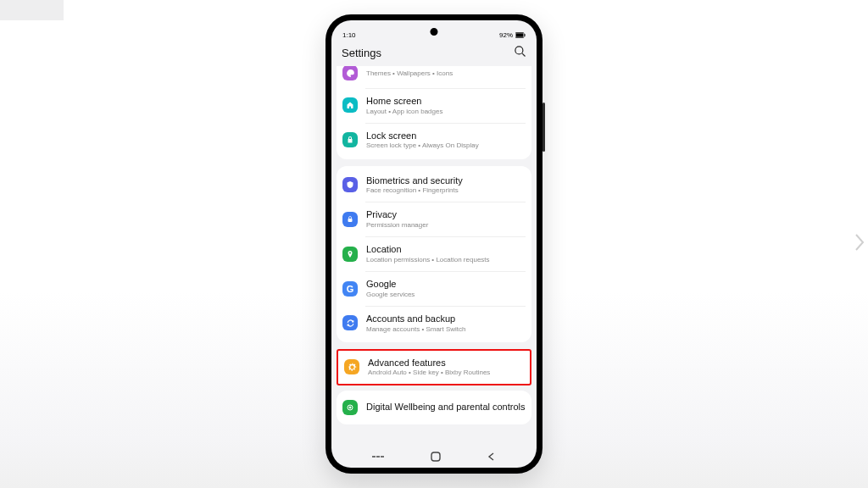 This screenshot has height=488, width=868. Describe the element at coordinates (350, 140) in the screenshot. I see `lock-icon` at that location.